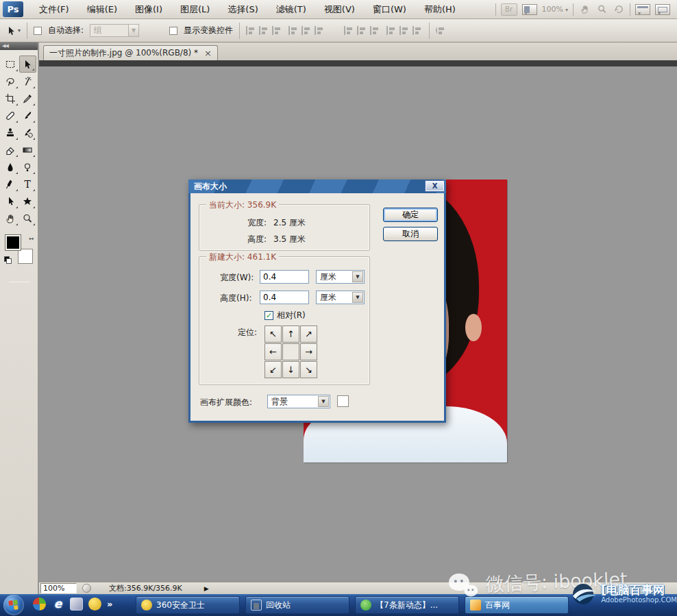 The width and height of the screenshot is (677, 616). What do you see at coordinates (102, 10) in the screenshot?
I see `menu-edit: 编辑(E)` at bounding box center [102, 10].